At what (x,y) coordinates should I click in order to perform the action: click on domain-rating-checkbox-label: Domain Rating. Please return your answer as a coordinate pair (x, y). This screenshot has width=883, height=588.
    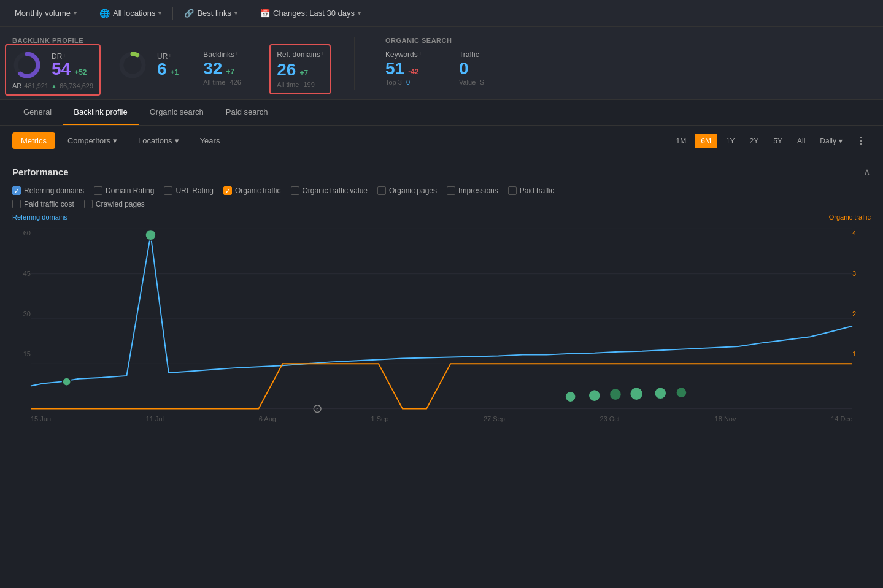
    Looking at the image, I should click on (130, 191).